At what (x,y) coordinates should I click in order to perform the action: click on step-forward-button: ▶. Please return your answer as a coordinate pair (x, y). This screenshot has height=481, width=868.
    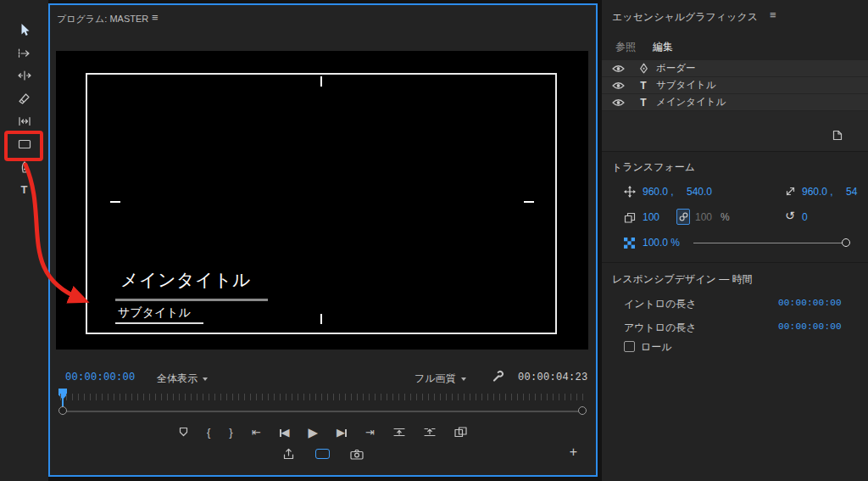
    Looking at the image, I should click on (342, 433).